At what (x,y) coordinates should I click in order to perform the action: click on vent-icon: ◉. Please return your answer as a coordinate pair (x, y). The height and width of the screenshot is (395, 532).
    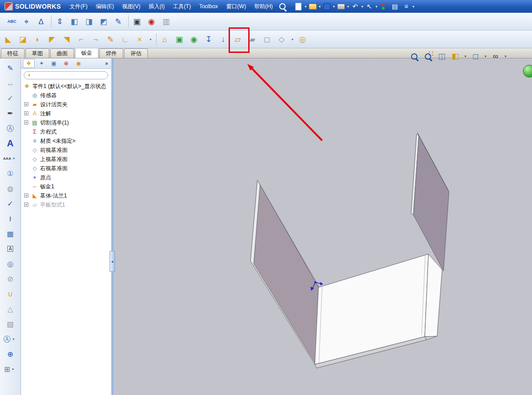
    Looking at the image, I should click on (194, 39).